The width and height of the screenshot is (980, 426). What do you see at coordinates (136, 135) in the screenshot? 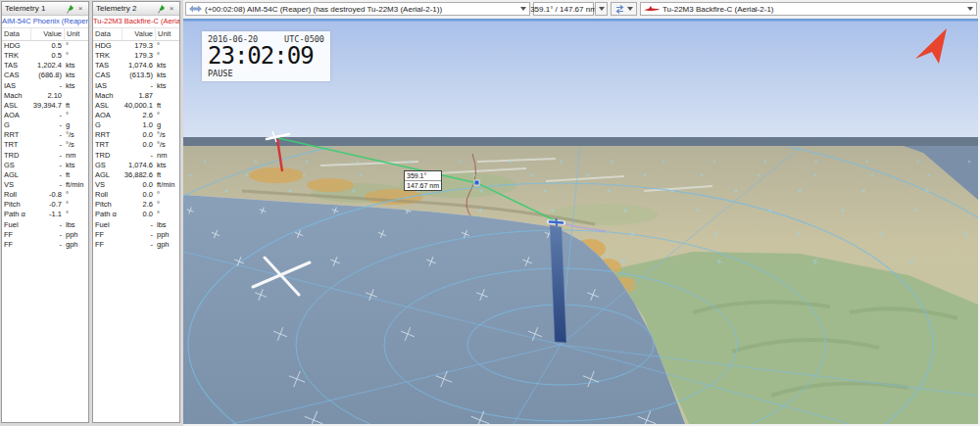
I see `telemetry-row: RRT0.0°/s` at bounding box center [136, 135].